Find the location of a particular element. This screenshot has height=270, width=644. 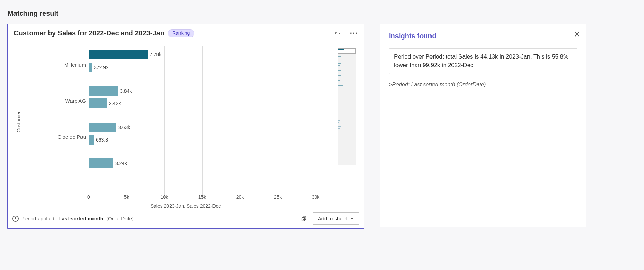

period-applied-dimension: (OrderDate) is located at coordinates (120, 218).